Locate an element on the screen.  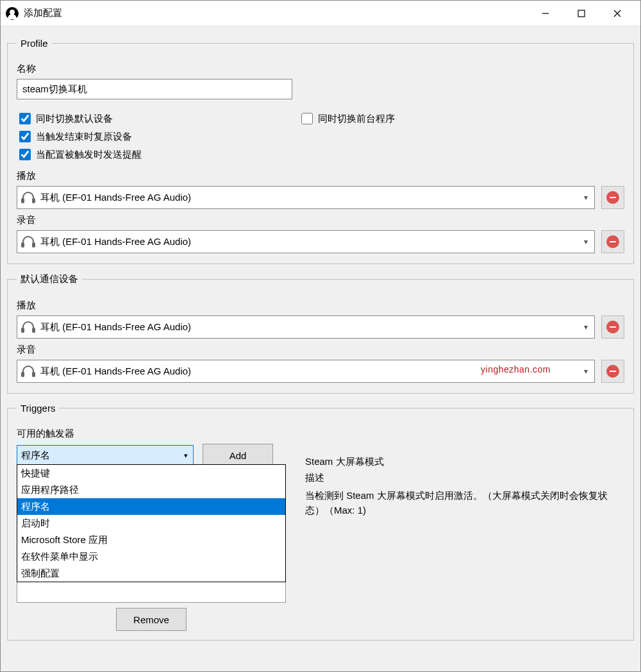
comm-recording-device-value: 耳机 (EF-01 Hands-Free AG Audio) is located at coordinates (115, 372).